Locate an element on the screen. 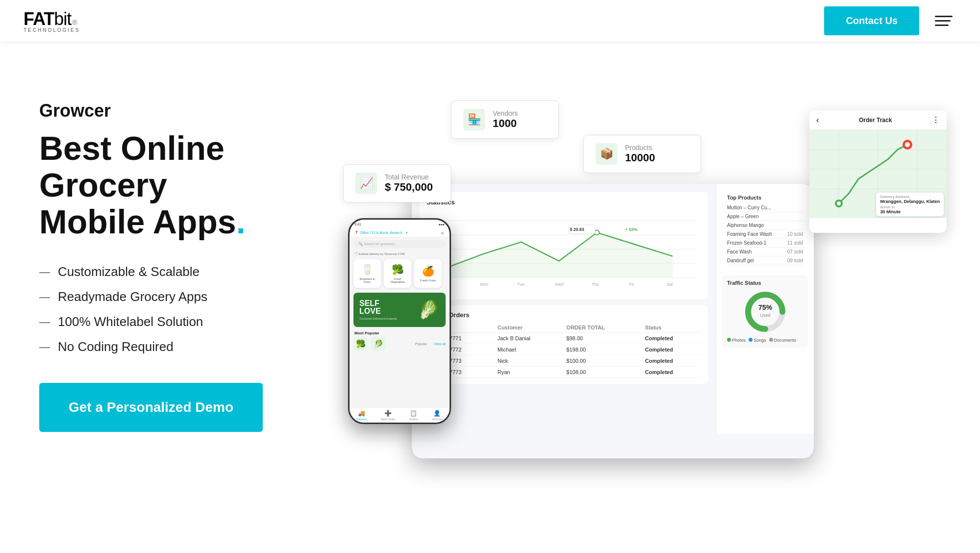 The image size is (980, 553). brand-name: Growcer is located at coordinates (176, 111).